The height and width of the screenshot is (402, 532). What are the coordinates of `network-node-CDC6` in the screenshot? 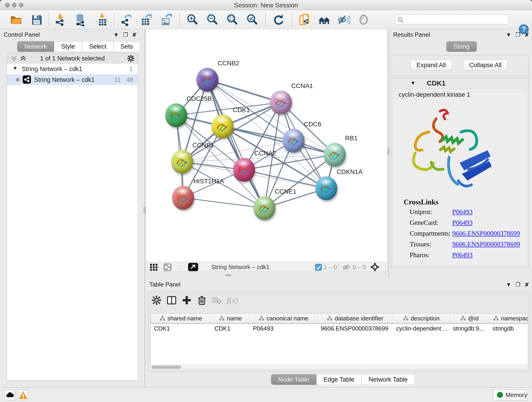 It's located at (293, 140).